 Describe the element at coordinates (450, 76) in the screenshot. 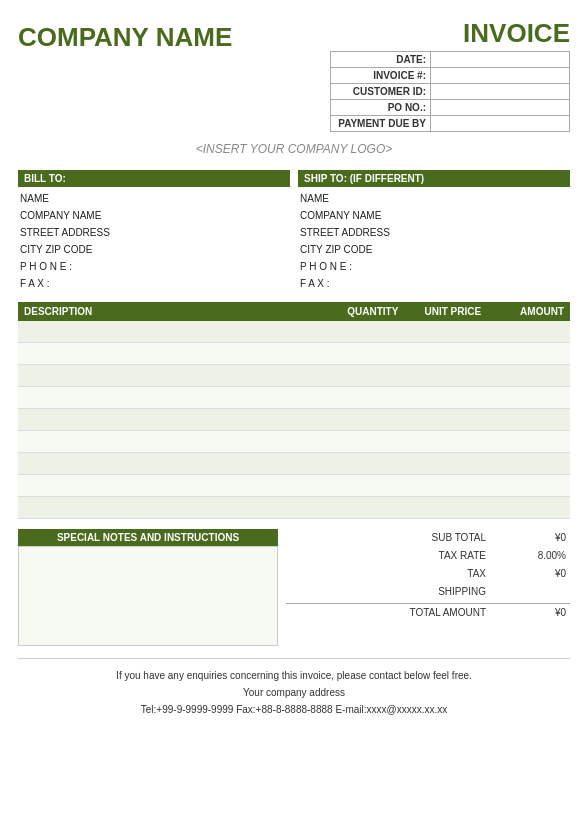

I see `meta-row-invoice: INVOICE #:` at that location.